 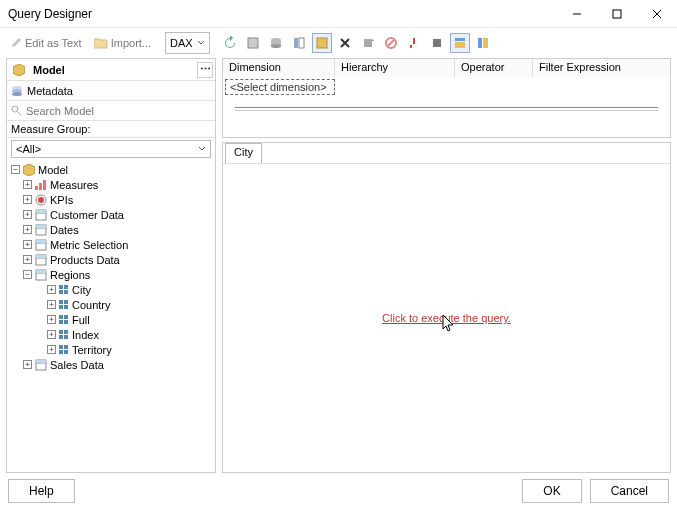 What do you see at coordinates (280, 87) in the screenshot?
I see `select-dimension-cell: <Select dimension>` at bounding box center [280, 87].